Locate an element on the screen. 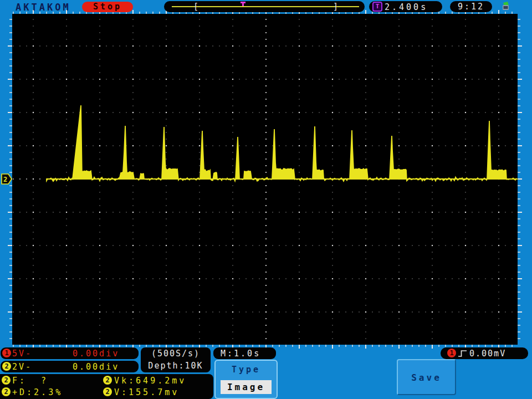 This screenshot has width=532, height=399. usb-device-icon is located at coordinates (505, 7).